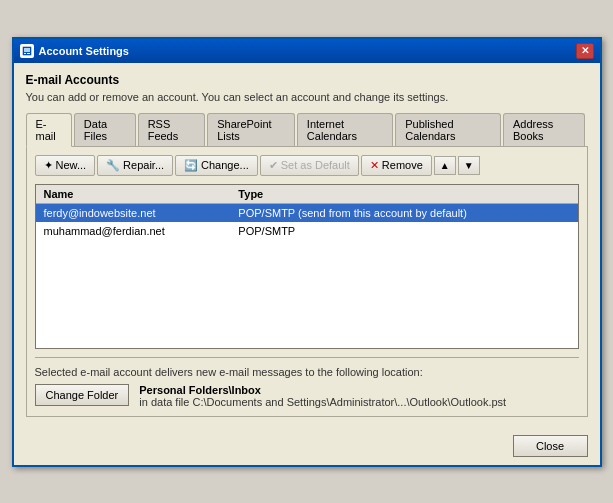  What do you see at coordinates (135, 166) in the screenshot?
I see `repair-button: 🔧 Repair...` at bounding box center [135, 166].